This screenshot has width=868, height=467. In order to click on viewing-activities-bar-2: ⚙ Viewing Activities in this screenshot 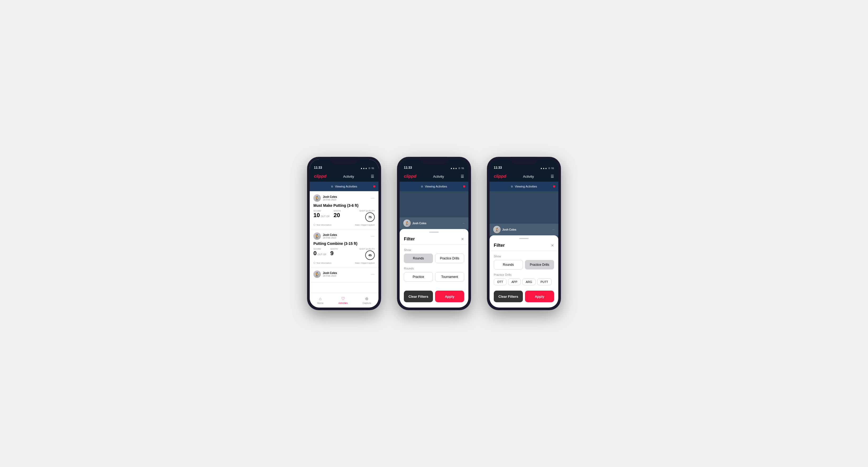, I will do `click(434, 186)`.